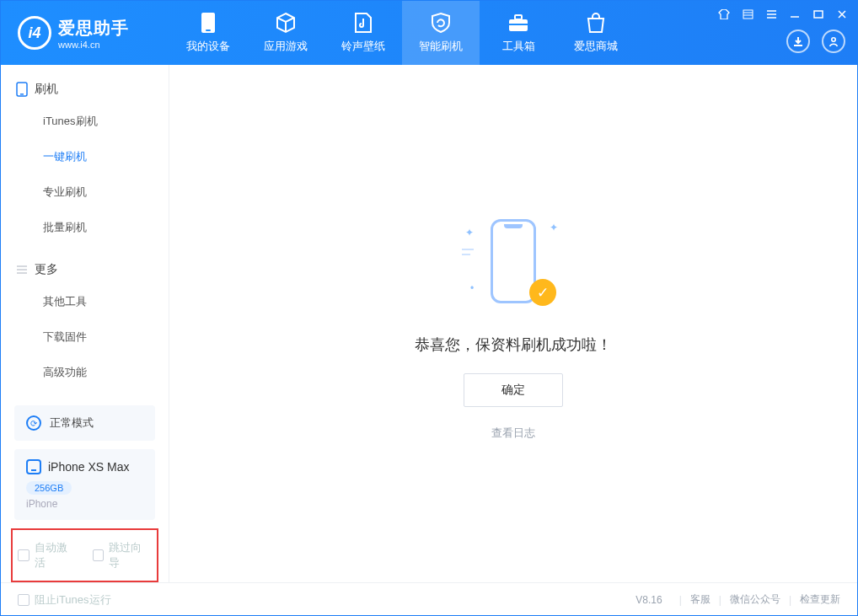  Describe the element at coordinates (47, 555) in the screenshot. I see `checkbox-auto-activate: 自动激活` at that location.